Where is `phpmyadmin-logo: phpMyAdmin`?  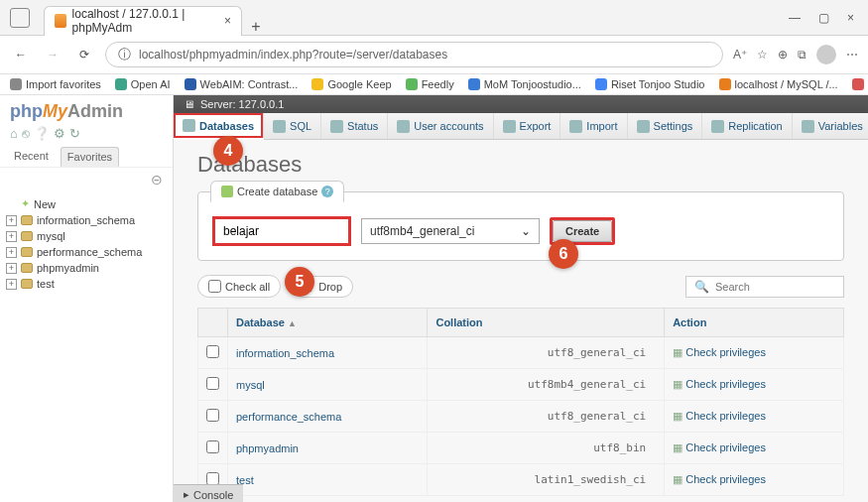 phpmyadmin-logo: phpMyAdmin is located at coordinates (86, 109).